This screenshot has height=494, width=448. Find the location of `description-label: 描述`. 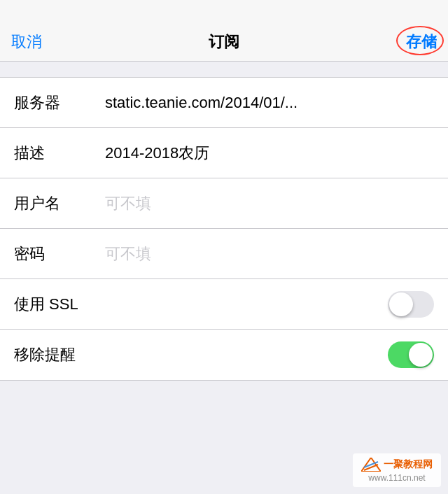

description-label: 描述 is located at coordinates (52, 153).